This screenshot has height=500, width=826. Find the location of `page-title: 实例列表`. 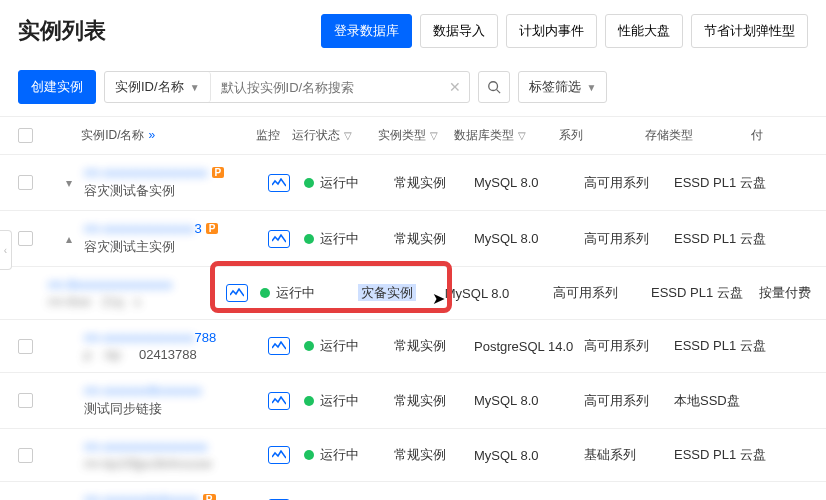

page-title: 实例列表 is located at coordinates (62, 31).